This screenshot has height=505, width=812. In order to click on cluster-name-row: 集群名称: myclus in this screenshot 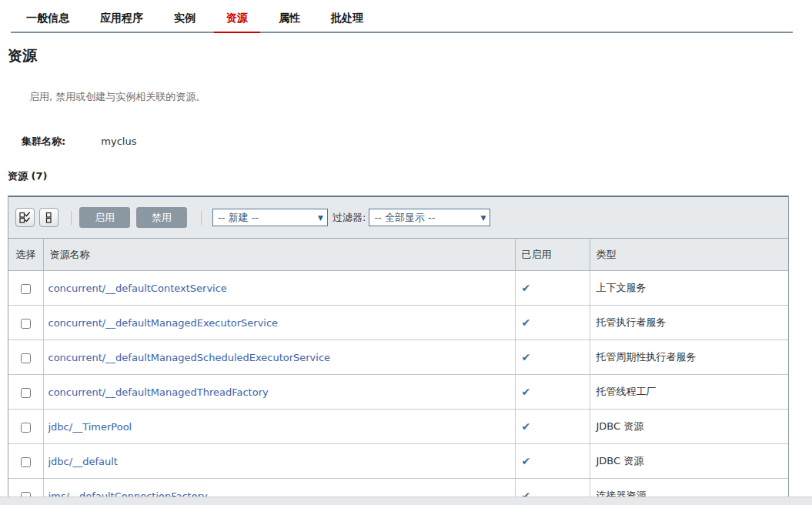, I will do `click(417, 142)`.